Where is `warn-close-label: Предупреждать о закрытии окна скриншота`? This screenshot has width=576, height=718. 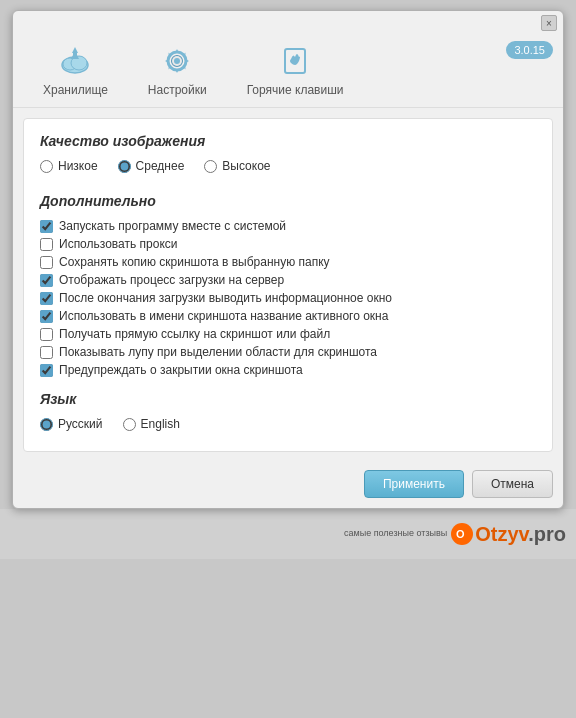 warn-close-label: Предупреждать о закрытии окна скриншота is located at coordinates (181, 370).